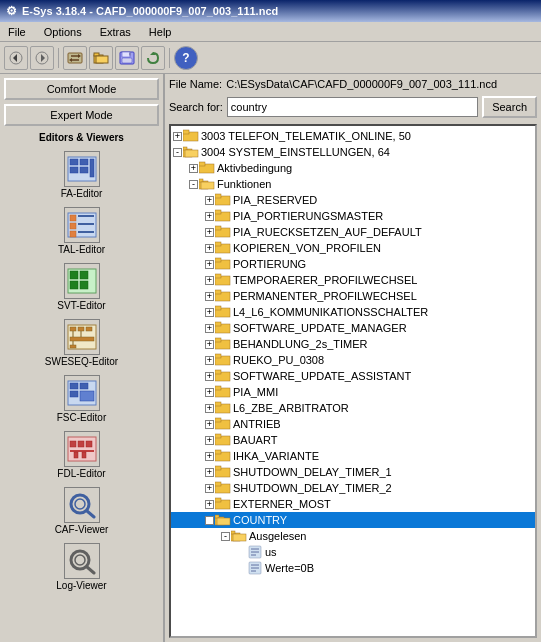 The image size is (541, 642). I want to click on tree-row: + PIA_MMI, so click(353, 392).